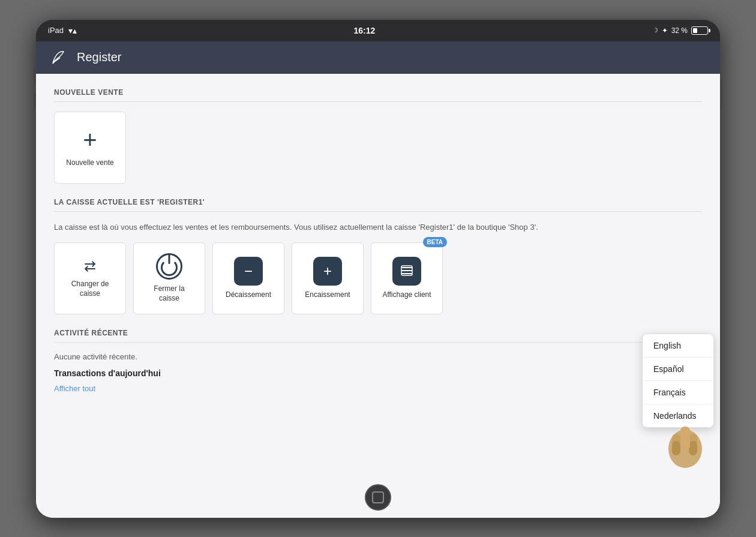 The image size is (756, 537). Describe the element at coordinates (378, 497) in the screenshot. I see `home-button-inner` at that location.